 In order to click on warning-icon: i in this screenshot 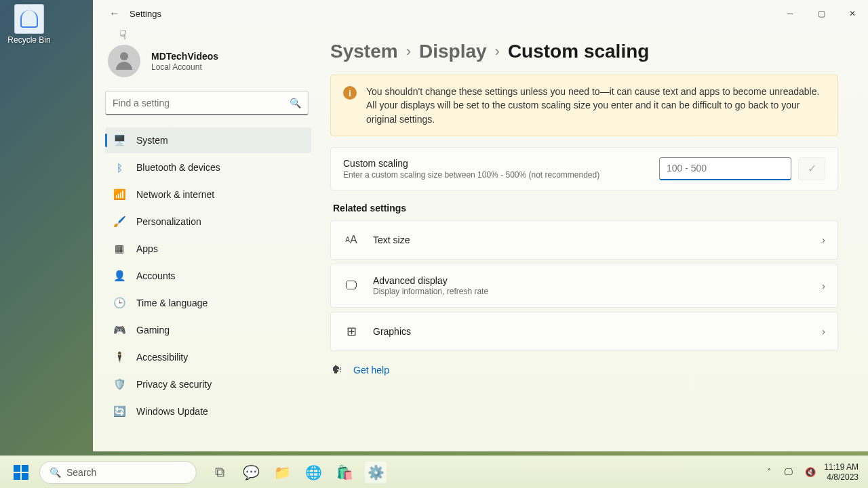, I will do `click(350, 93)`.